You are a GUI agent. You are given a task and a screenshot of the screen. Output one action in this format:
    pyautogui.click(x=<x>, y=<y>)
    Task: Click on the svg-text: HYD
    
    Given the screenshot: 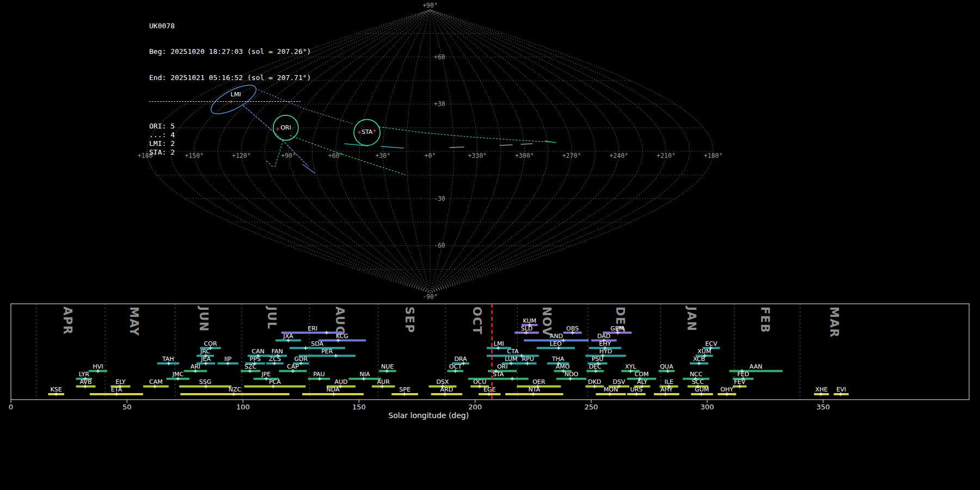 What is the action you would take?
    pyautogui.click(x=605, y=352)
    